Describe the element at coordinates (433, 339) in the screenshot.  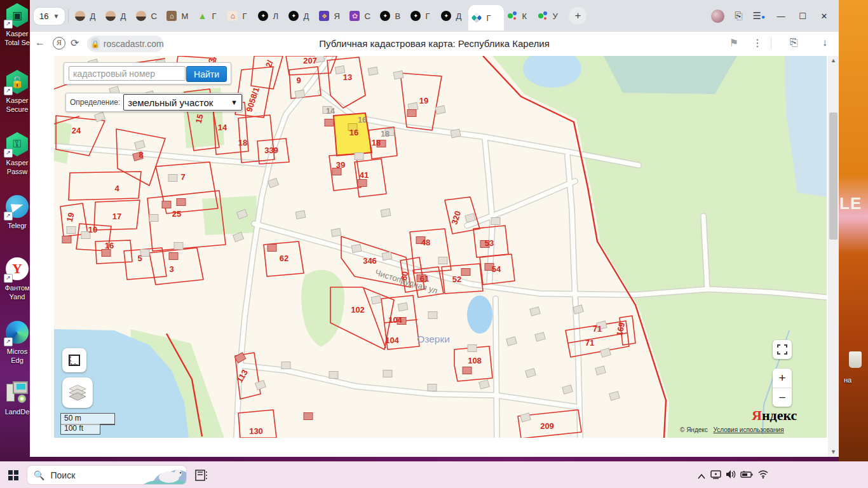
I see `place-name-label: Озерки` at that location.